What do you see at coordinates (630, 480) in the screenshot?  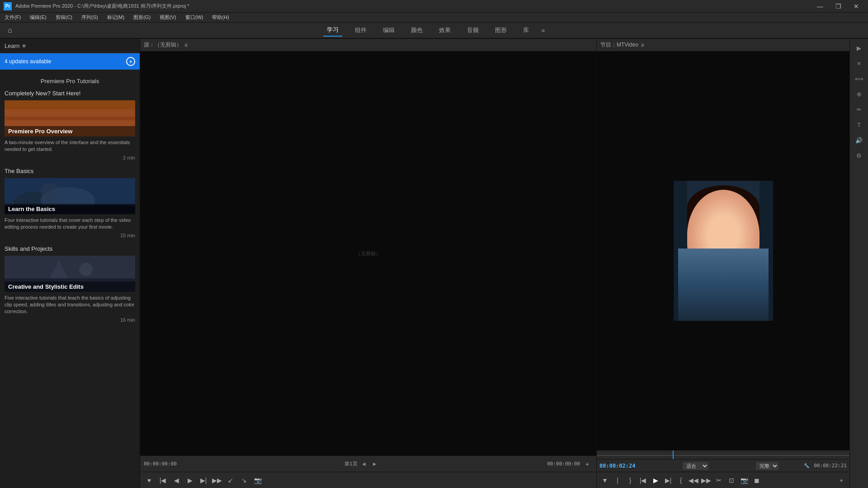 I see `prog-prev-edit: }` at bounding box center [630, 480].